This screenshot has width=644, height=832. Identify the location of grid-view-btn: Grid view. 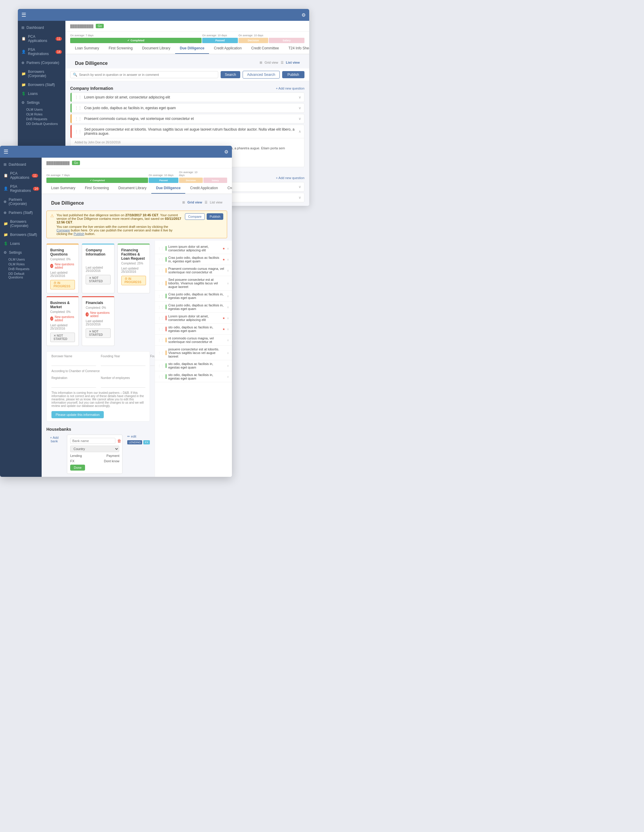
(272, 62).